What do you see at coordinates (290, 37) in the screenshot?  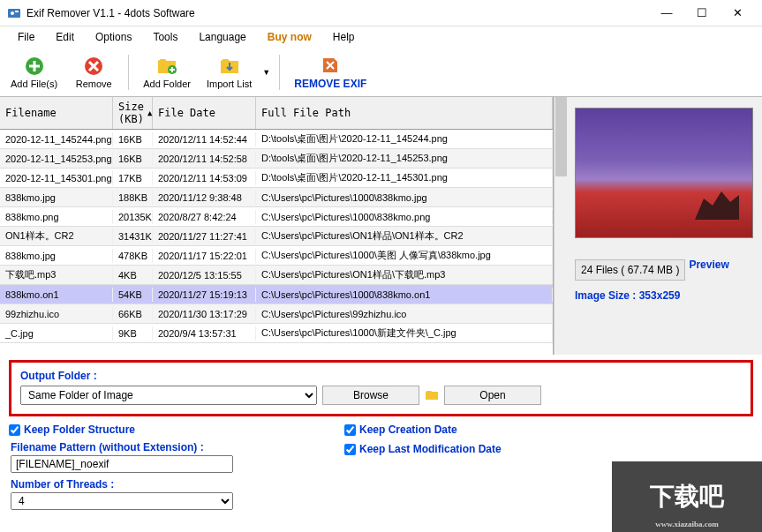 I see `menu-buy-now: Buy now` at bounding box center [290, 37].